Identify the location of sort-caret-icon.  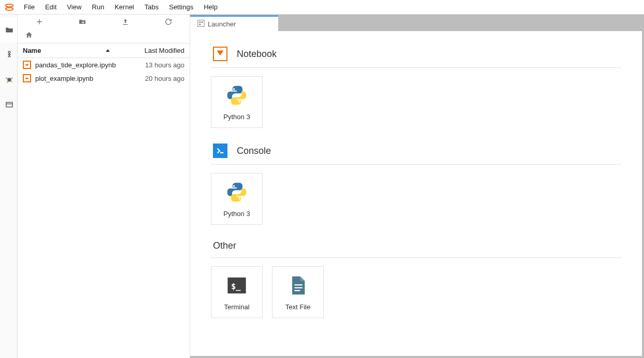
(108, 51).